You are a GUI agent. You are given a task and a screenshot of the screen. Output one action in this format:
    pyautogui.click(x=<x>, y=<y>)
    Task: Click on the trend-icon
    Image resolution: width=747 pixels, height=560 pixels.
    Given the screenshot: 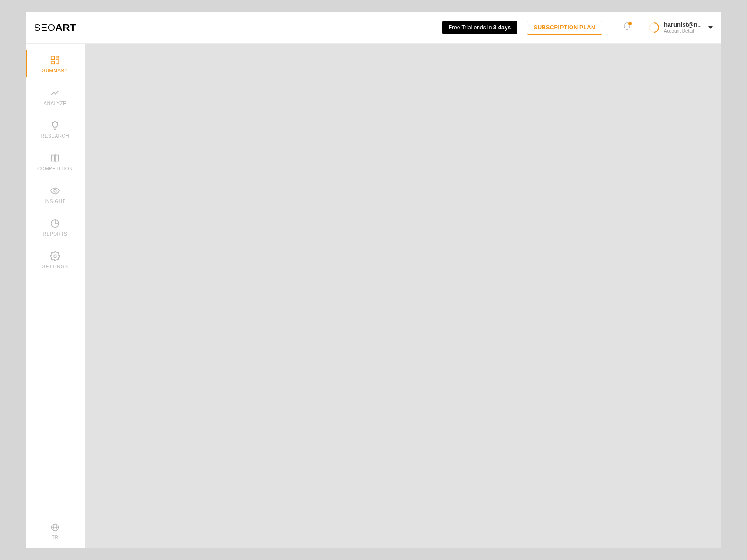 What is the action you would take?
    pyautogui.click(x=55, y=93)
    